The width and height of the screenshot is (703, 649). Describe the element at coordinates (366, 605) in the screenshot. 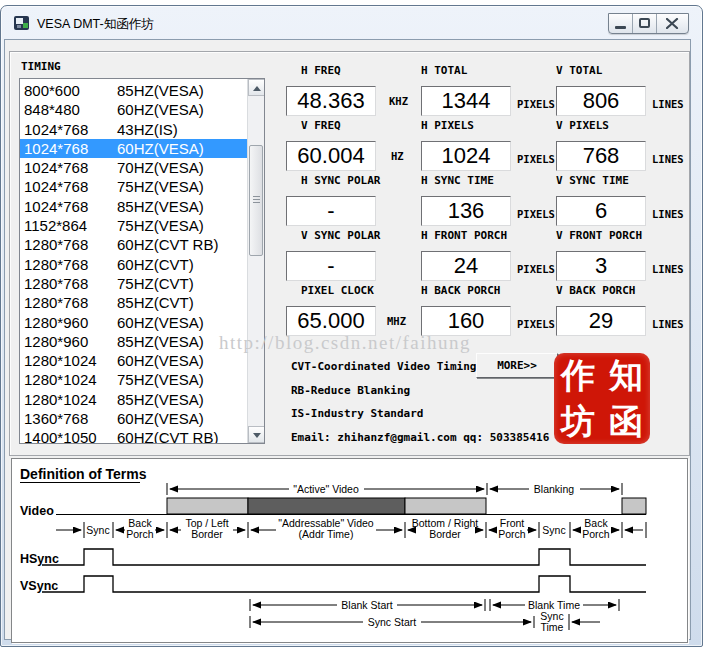

I see `blank-start-label: Blank Start` at that location.